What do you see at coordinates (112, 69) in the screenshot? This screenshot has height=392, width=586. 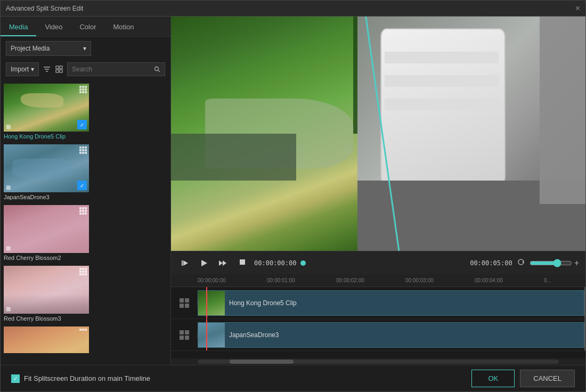 I see `search-input` at bounding box center [112, 69].